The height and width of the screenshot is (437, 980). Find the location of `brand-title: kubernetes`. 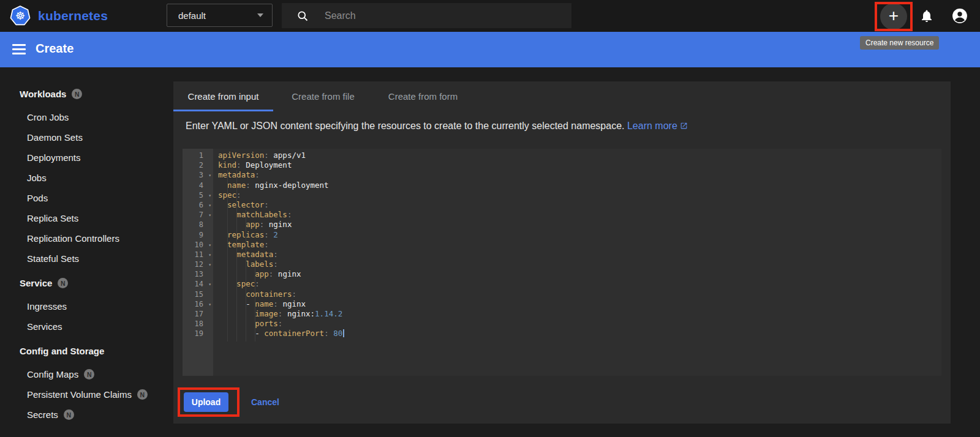

brand-title: kubernetes is located at coordinates (73, 16).